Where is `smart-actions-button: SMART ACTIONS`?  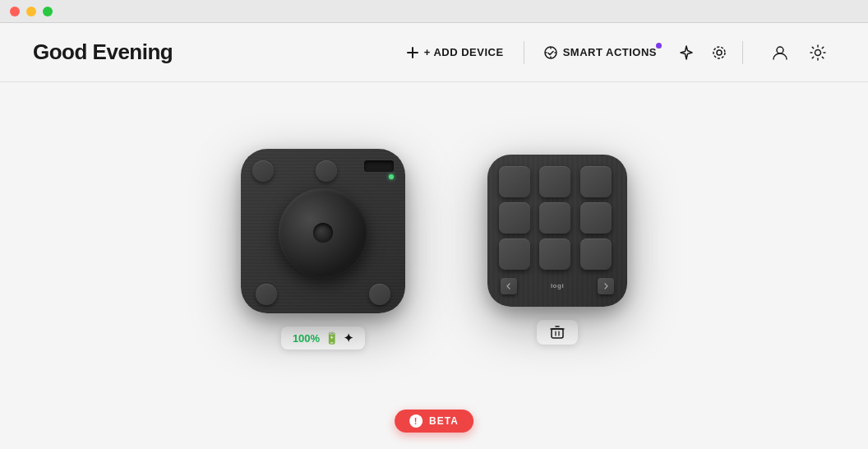 smart-actions-button: SMART ACTIONS is located at coordinates (600, 53).